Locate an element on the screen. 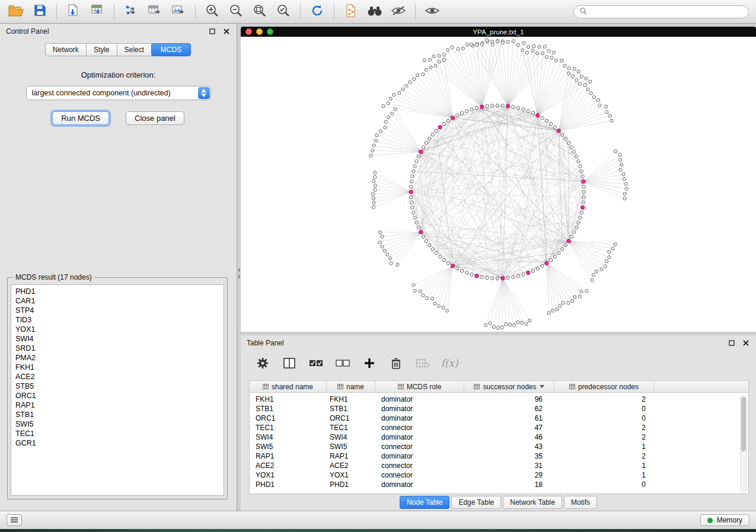 This screenshot has height=532, width=756. minimize-window-icon is located at coordinates (260, 32).